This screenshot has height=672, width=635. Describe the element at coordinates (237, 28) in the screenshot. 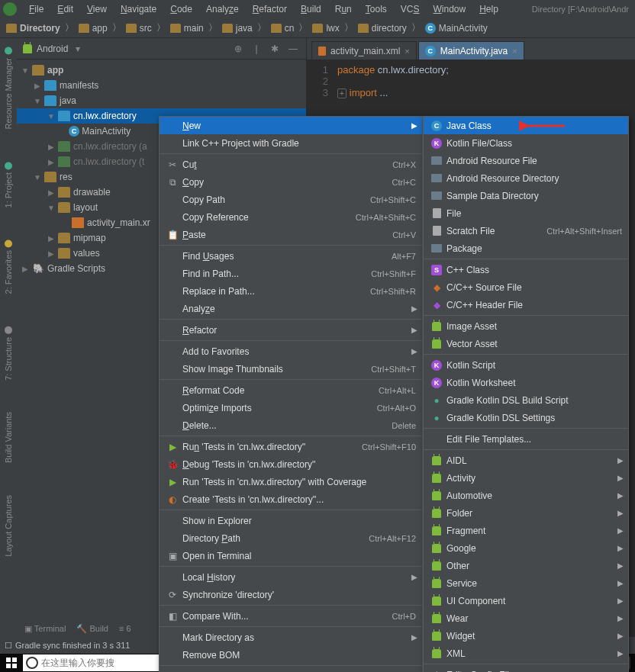

I see `crumb-java: java` at that location.